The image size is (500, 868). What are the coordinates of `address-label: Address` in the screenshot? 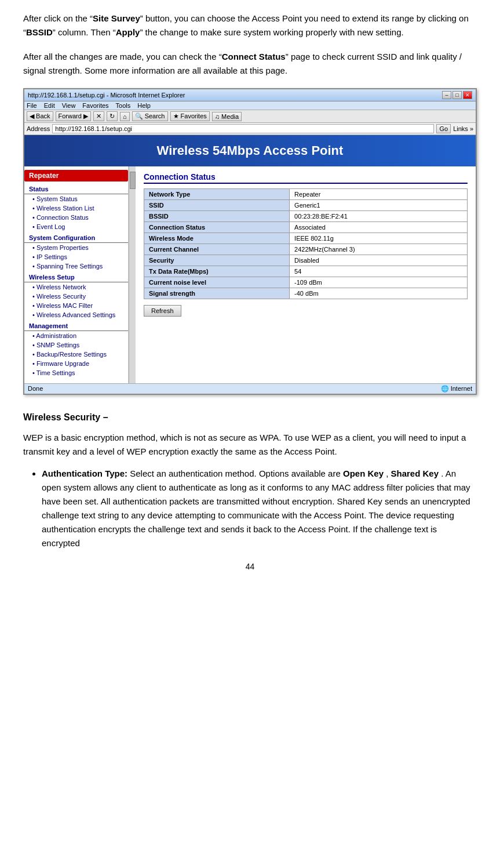 It's located at (38, 129).